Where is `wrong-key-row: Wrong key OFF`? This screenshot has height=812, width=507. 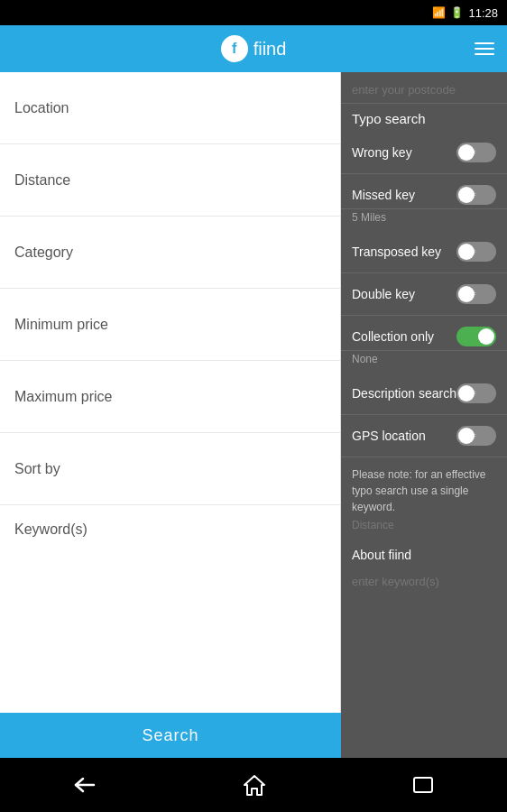 wrong-key-row: Wrong key OFF is located at coordinates (424, 153).